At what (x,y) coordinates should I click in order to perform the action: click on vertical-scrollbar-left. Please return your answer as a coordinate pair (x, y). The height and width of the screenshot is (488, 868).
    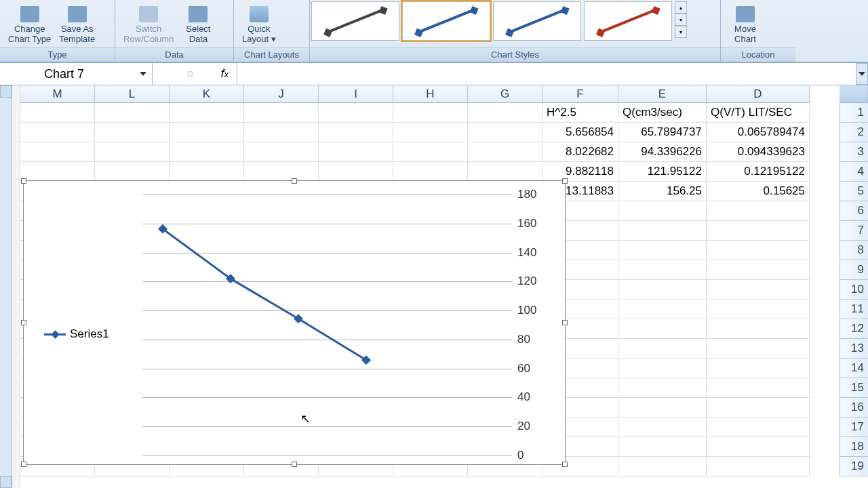
    Looking at the image, I should click on (6, 287).